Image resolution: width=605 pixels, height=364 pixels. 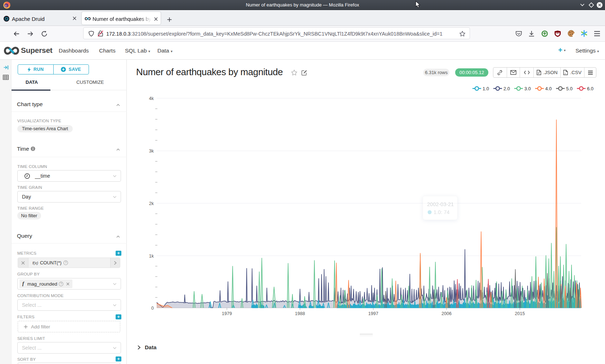 What do you see at coordinates (152, 204) in the screenshot?
I see `svg-text: 2k` at bounding box center [152, 204].